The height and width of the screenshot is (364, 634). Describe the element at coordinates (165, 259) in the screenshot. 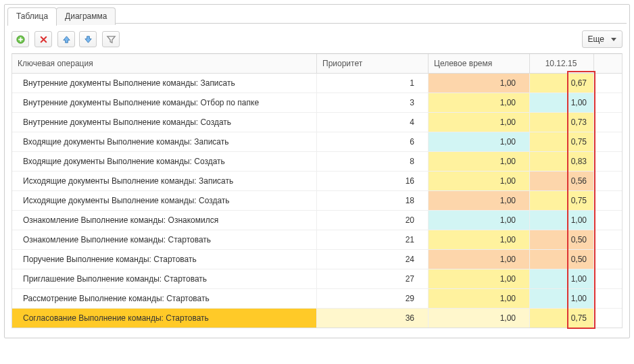

I see `cell-operation: Поручение Выполнение команды: Стартовать` at that location.